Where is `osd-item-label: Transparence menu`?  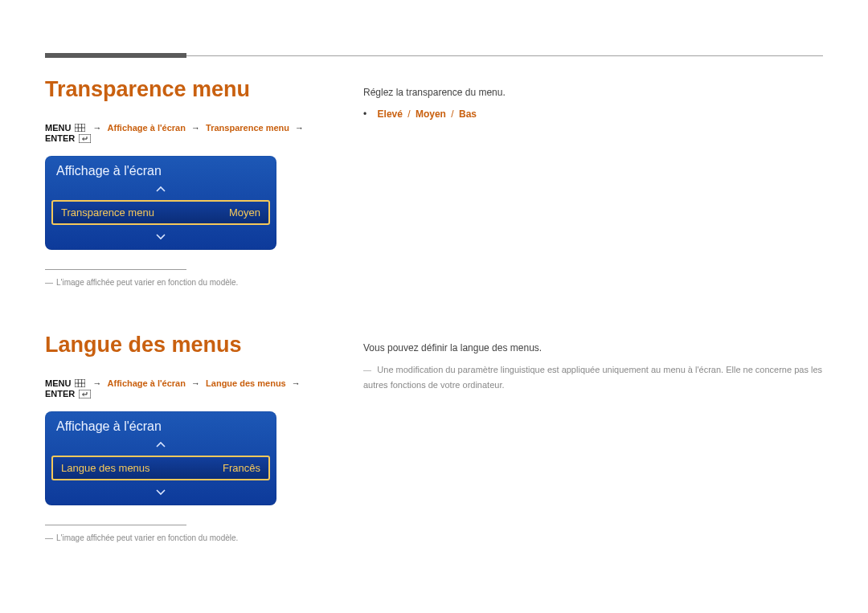
osd-item-label: Transparence menu is located at coordinates (108, 212).